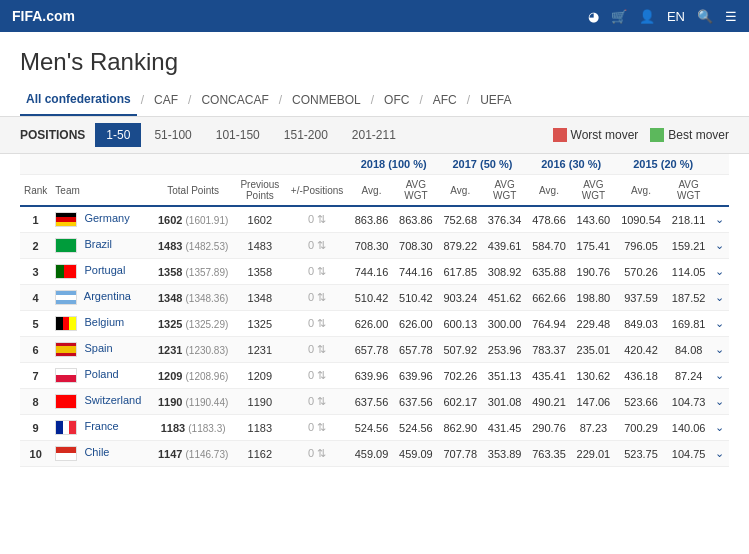 The height and width of the screenshot is (554, 749). What do you see at coordinates (44, 16) in the screenshot?
I see `site-logo: FIFA.com` at bounding box center [44, 16].